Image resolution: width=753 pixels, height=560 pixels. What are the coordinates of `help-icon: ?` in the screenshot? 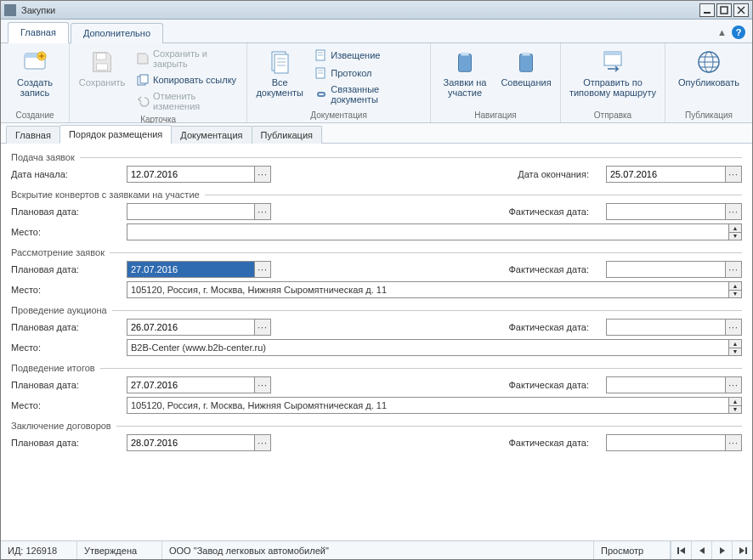 It's located at (739, 32).